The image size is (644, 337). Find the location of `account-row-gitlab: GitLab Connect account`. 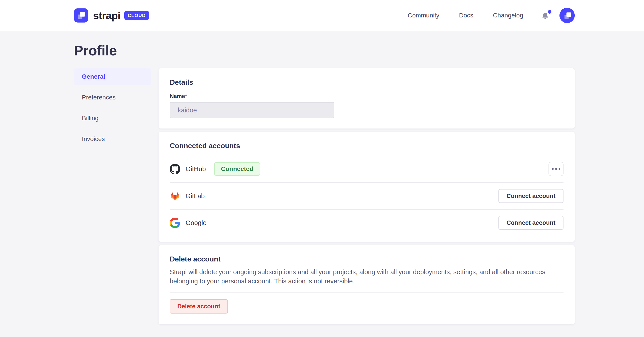

account-row-gitlab: GitLab Connect account is located at coordinates (366, 196).